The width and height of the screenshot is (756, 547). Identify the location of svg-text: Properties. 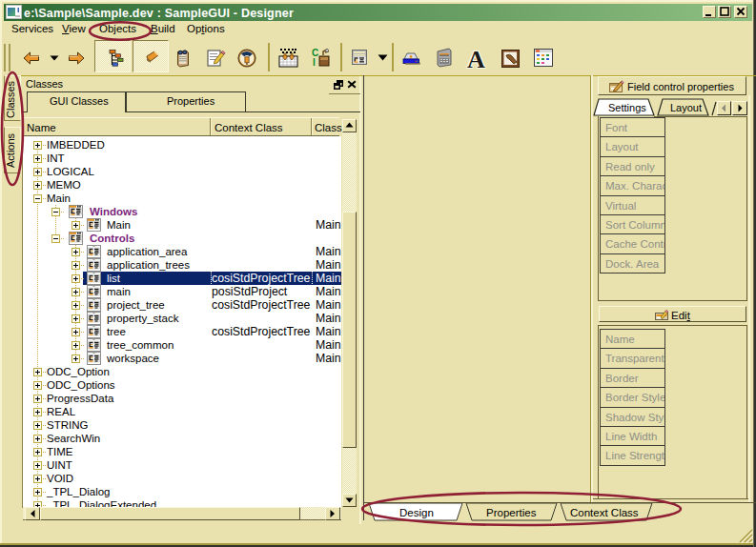
(511, 513).